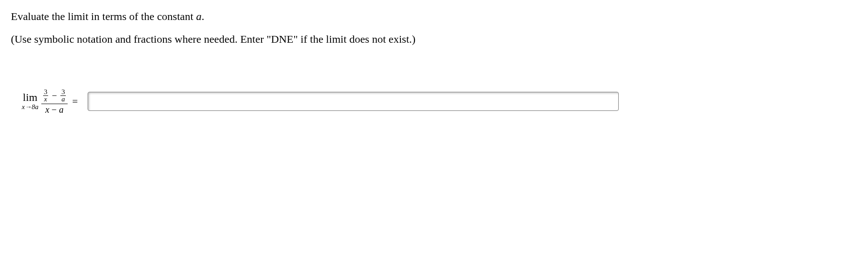  I want to click on prompt-text-2: (Use symbolic notation and fractions whe…, so click(213, 39).